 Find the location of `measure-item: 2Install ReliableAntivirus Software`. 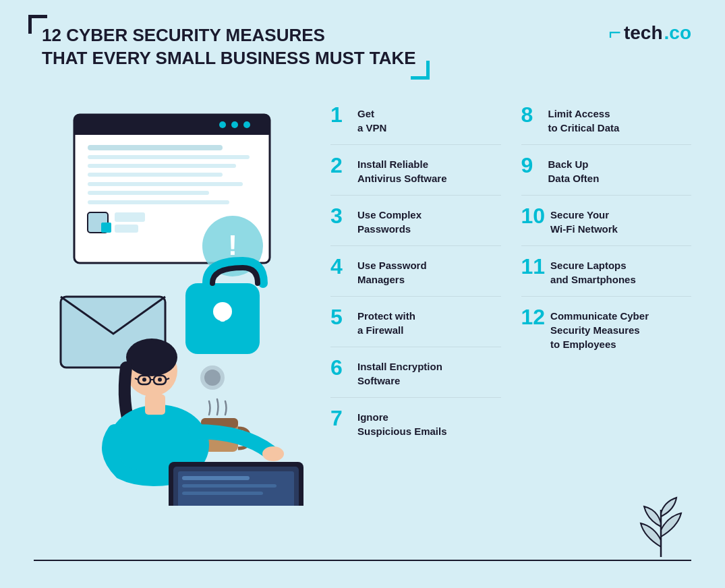

measure-item: 2Install ReliableAntivirus Software is located at coordinates (415, 170).